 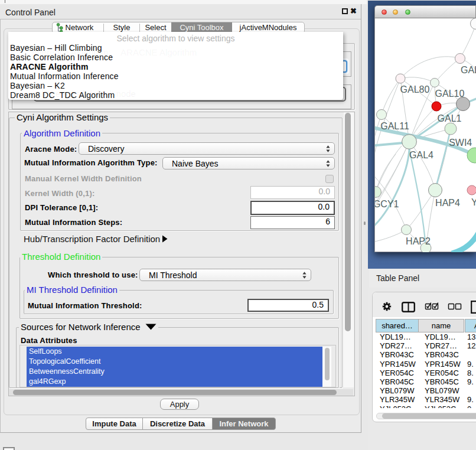 What do you see at coordinates (461, 143) in the screenshot?
I see `svg-text: SWI4` at bounding box center [461, 143].